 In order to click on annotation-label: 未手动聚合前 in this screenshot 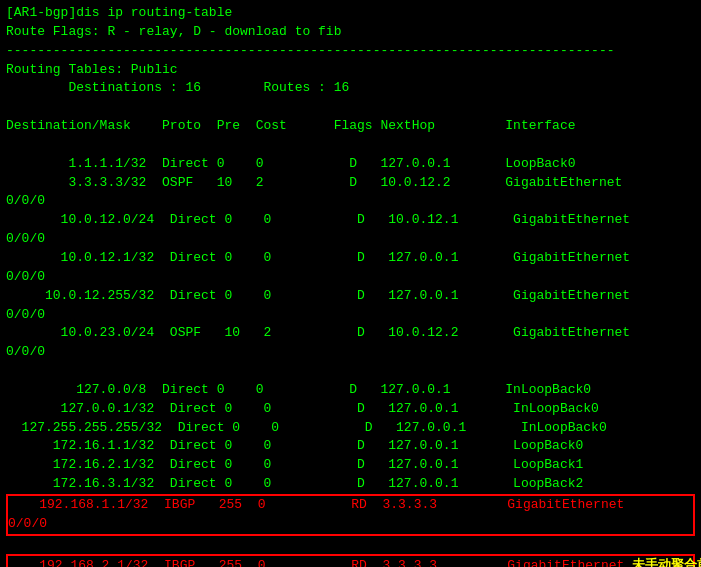, I will do `click(662, 562)`.